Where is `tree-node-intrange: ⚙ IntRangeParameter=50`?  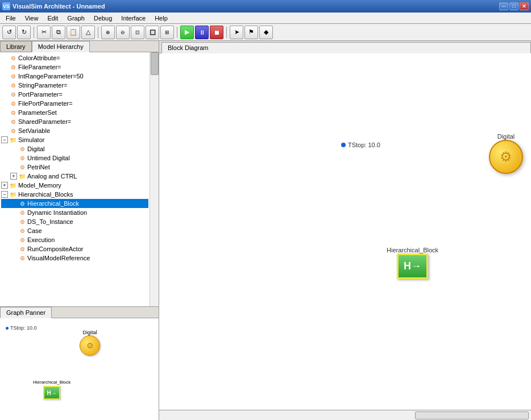
tree-node-intrange: ⚙ IntRangeParameter=50 is located at coordinates (75, 76).